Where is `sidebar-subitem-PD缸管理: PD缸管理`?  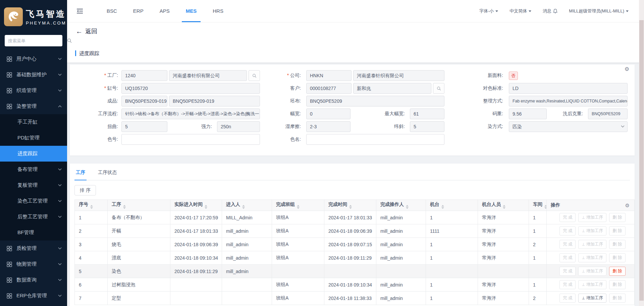
sidebar-subitem-PD缸管理: PD缸管理 is located at coordinates (34, 138).